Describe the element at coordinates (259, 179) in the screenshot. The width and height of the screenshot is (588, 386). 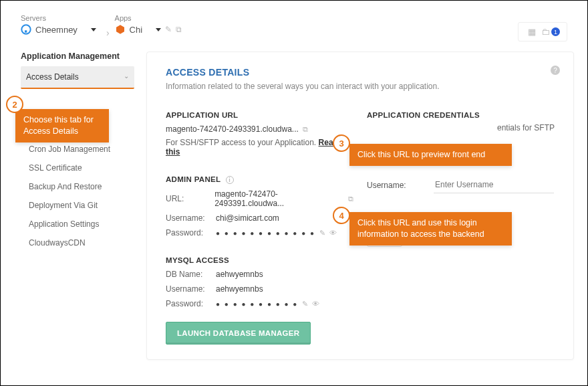
I see `admin-heading: ADMIN PANEL i` at that location.